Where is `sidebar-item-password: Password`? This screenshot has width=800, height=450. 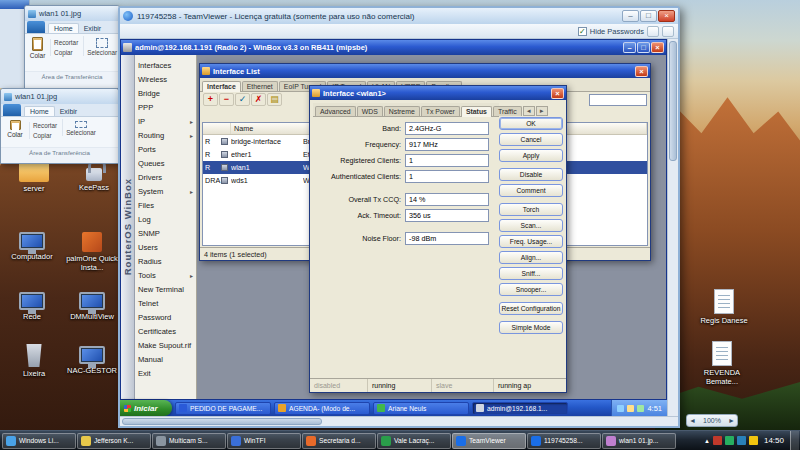 sidebar-item-password: Password is located at coordinates (166, 317).